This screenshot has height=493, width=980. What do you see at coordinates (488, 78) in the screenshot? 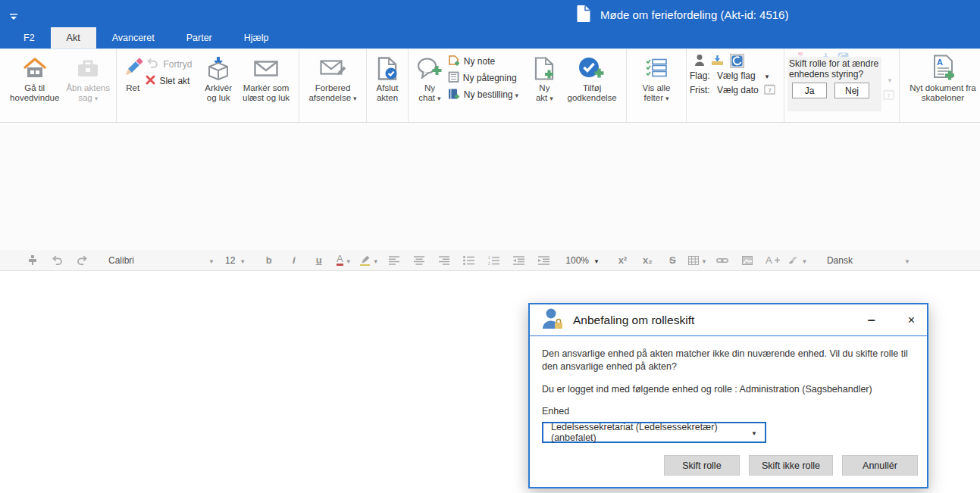
I see `new-annotation-button: Ny påtegning` at bounding box center [488, 78].